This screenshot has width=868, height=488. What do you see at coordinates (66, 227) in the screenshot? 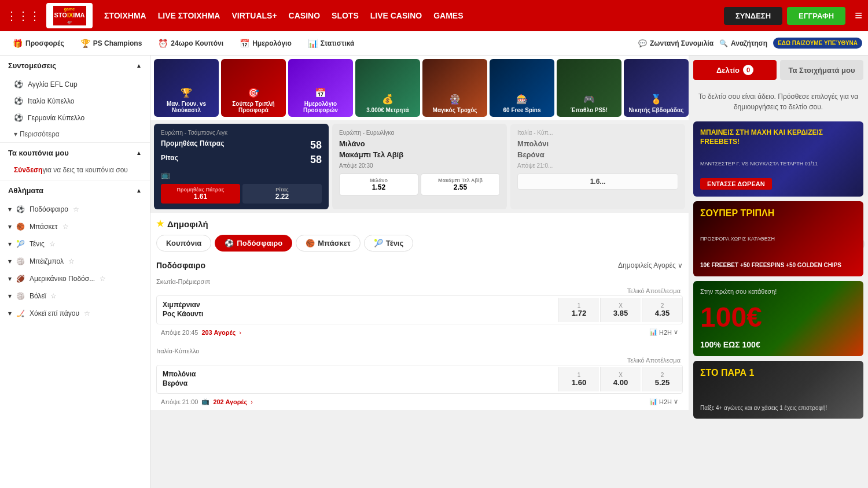
I see `basketball-fav-icon: ☆` at bounding box center [66, 227].